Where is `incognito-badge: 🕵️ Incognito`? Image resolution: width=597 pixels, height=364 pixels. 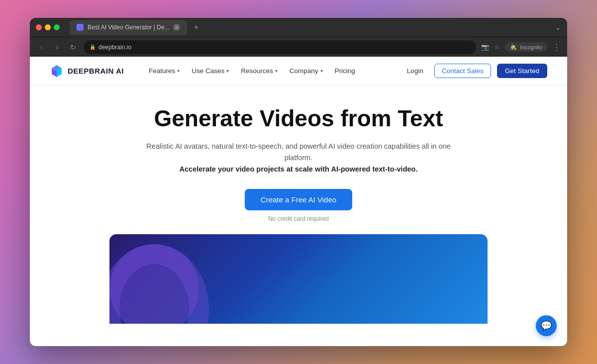
incognito-badge: 🕵️ Incognito is located at coordinates (526, 47).